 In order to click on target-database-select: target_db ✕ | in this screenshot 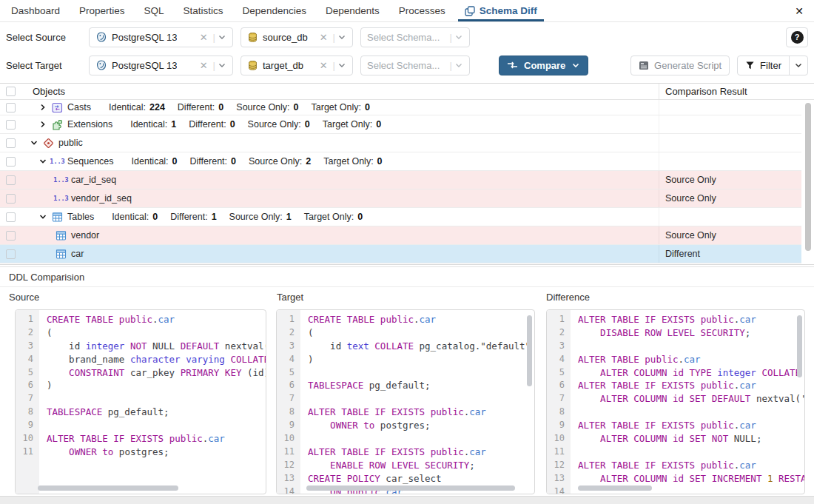, I will do `click(297, 65)`.